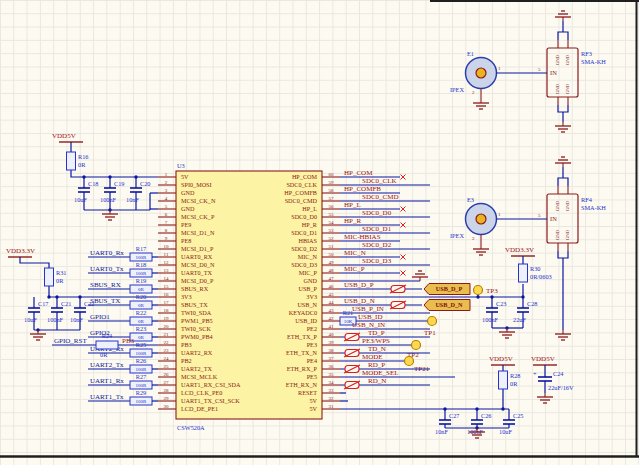 This screenshot has height=465, width=639. I want to click on port-usb_d_p: USB_D_P, so click(447, 290).